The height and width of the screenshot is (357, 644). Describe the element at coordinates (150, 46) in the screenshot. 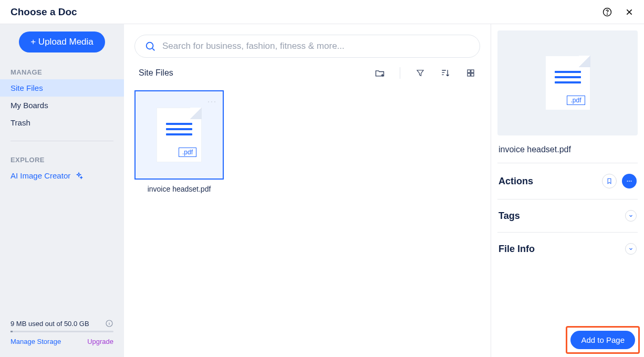

I see `search-icon` at that location.